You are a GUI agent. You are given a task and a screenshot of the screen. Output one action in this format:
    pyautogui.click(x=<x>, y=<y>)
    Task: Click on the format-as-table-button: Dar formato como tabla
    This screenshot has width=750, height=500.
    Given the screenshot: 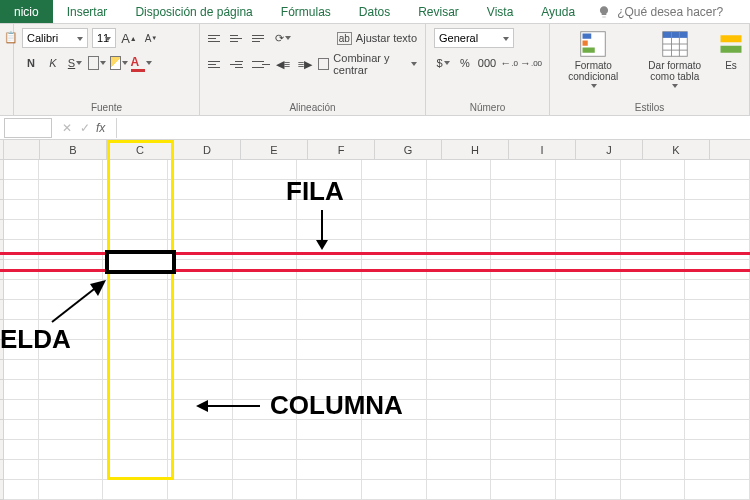 What is the action you would take?
    pyautogui.click(x=674, y=59)
    